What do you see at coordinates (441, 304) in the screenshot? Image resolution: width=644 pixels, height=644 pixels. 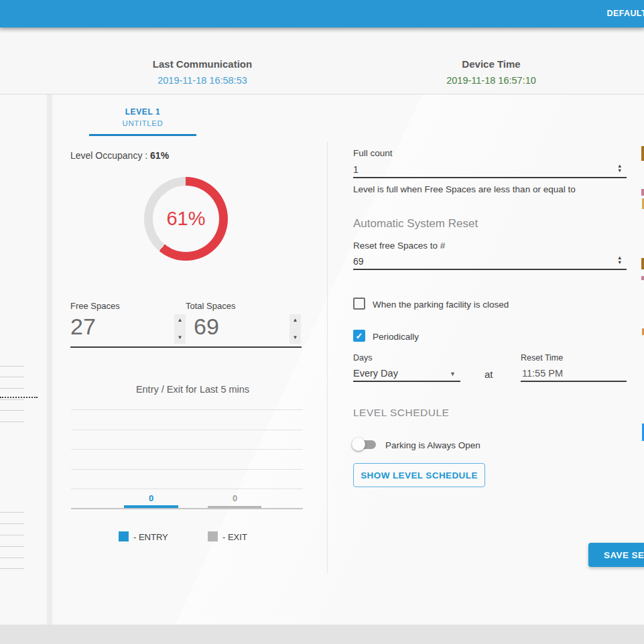 I see `when-closed-label: When the parking facility is closed` at bounding box center [441, 304].